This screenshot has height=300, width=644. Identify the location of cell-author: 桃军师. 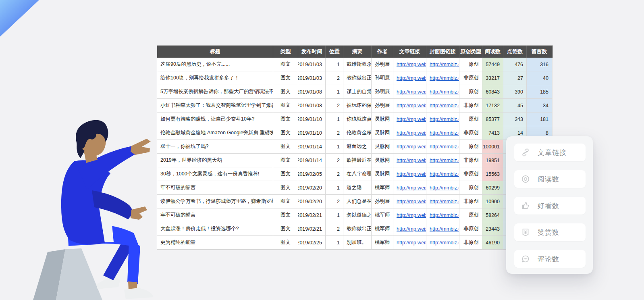
(382, 243).